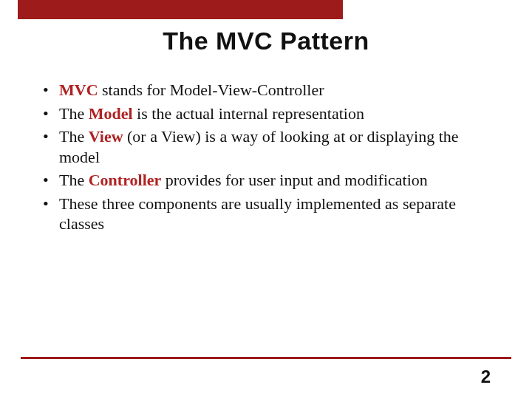 The height and width of the screenshot is (399, 532). What do you see at coordinates (78, 90) in the screenshot?
I see `bullet-keyword: MVC` at bounding box center [78, 90].